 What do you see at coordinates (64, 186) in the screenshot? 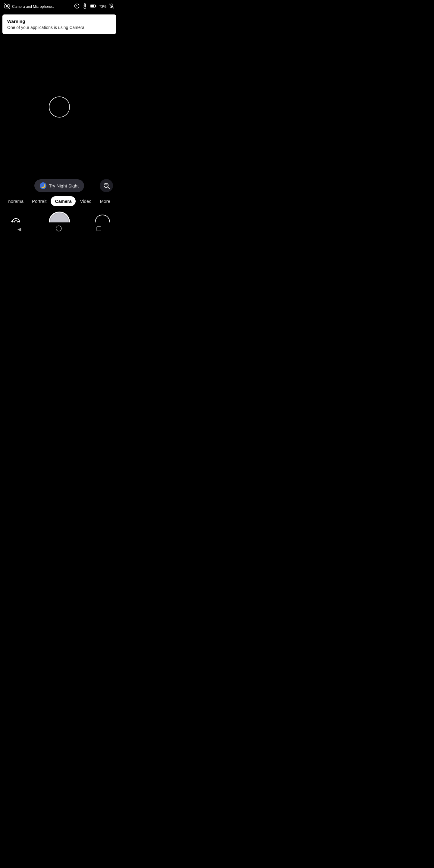
I see `night-sight-label: Try Night Sight` at bounding box center [64, 186].